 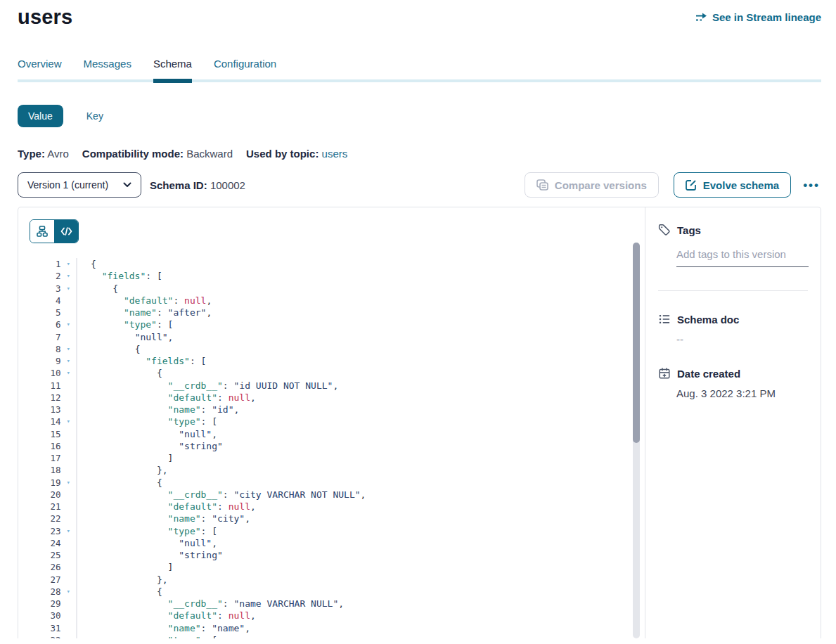 I want to click on editor-scrollbar-thumb, so click(x=636, y=343).